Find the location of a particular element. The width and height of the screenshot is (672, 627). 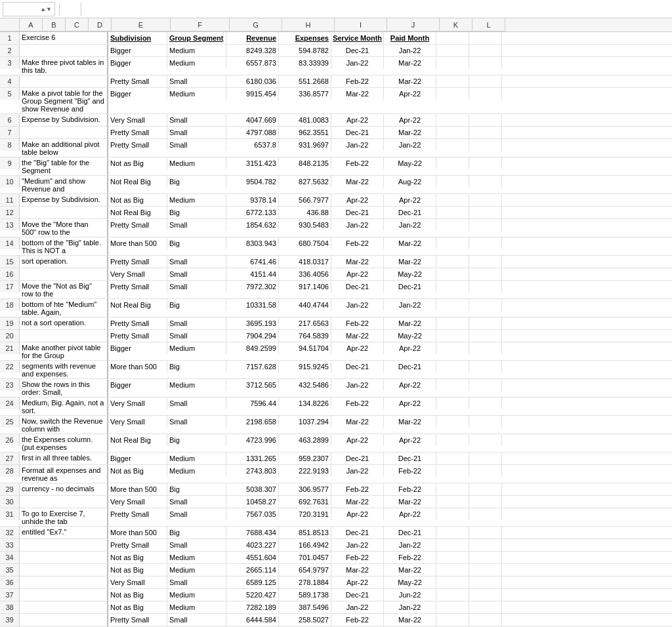

cell-paid-month: Aug-22 is located at coordinates (410, 182).